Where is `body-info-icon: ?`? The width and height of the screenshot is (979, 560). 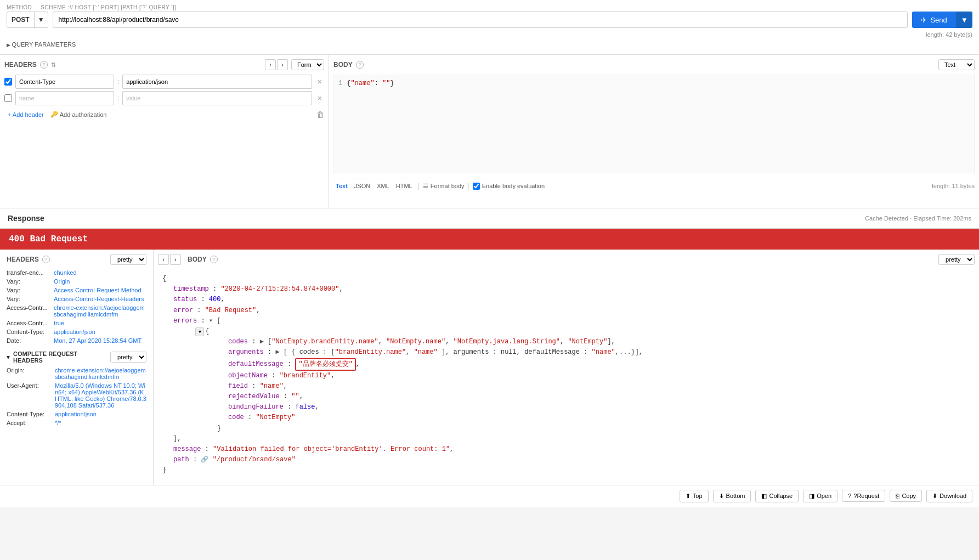
body-info-icon: ? is located at coordinates (360, 65).